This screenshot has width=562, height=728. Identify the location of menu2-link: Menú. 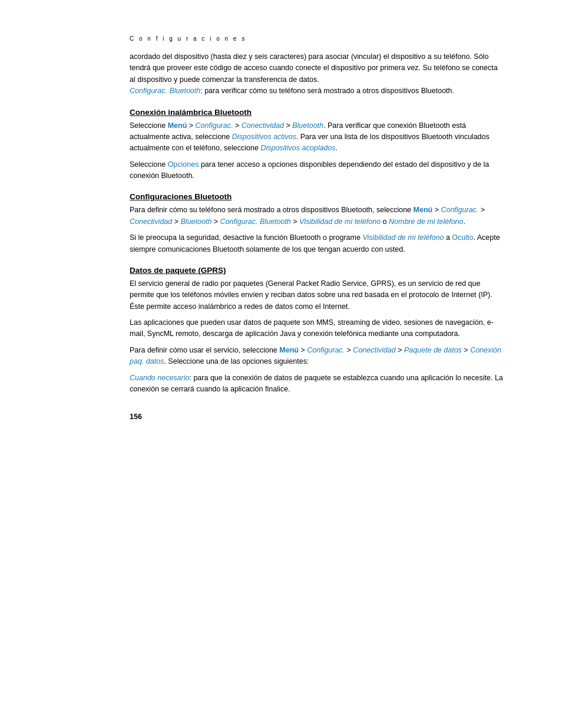
(423, 210).